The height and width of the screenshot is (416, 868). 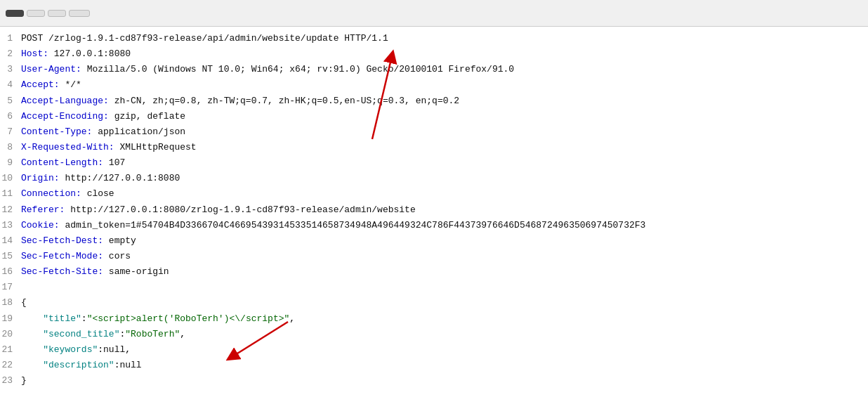 I want to click on line-content: User-Agent: Mozilla/5.0 (Windows NT 10.0…, so click(x=268, y=70).